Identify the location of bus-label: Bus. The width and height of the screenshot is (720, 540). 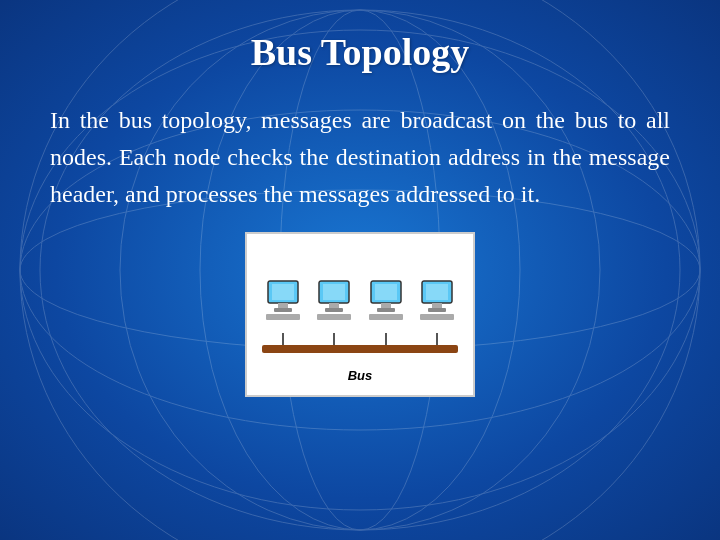
(360, 376).